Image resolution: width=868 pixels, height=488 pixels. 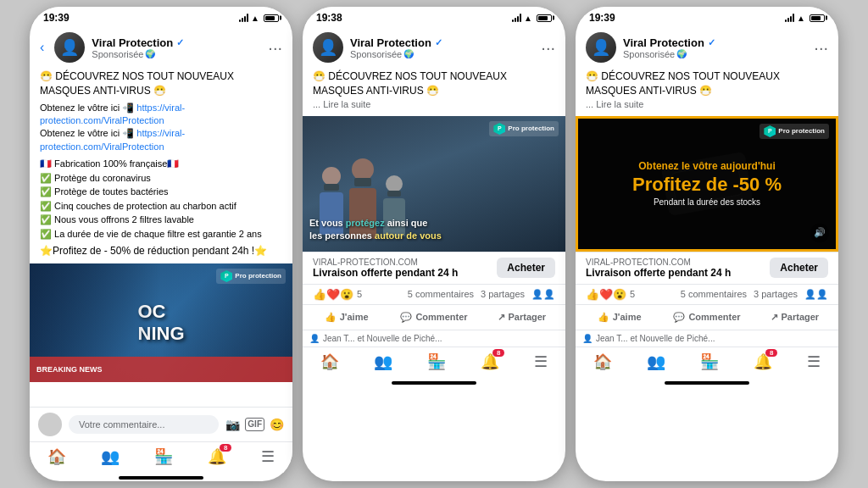 What do you see at coordinates (714, 295) in the screenshot?
I see `comments-count-3: 5 commentaires` at bounding box center [714, 295].